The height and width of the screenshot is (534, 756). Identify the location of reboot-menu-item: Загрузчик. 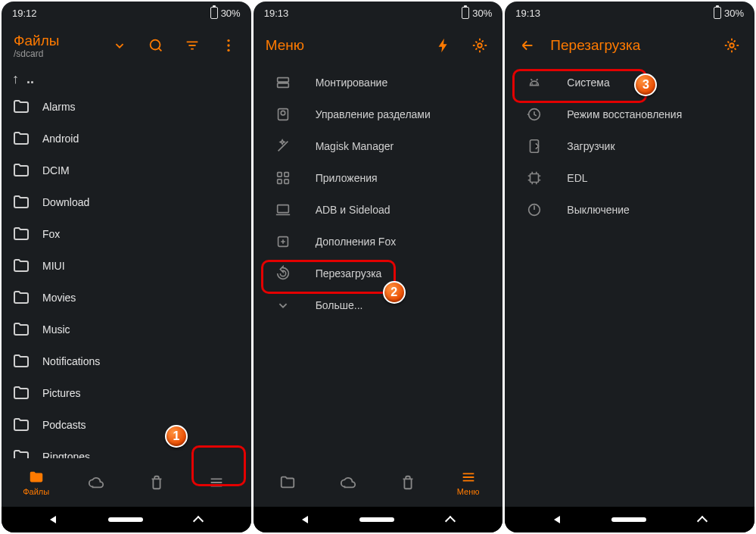
(630, 146).